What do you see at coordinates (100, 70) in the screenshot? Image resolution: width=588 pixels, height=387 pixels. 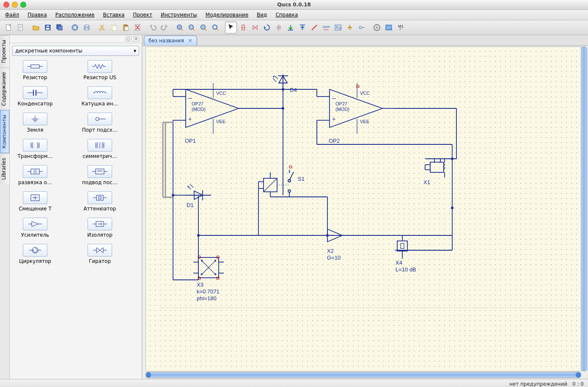 I see `palette-item-resistor-us: Резистор US` at bounding box center [100, 70].